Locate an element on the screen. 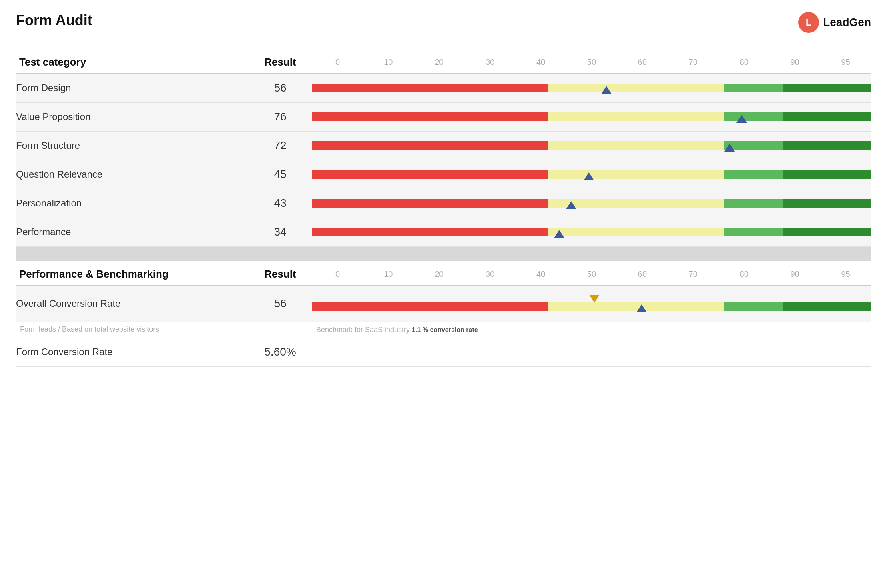 The width and height of the screenshot is (887, 588). sublabel-row: Form leads / Based on total website visi… is located at coordinates (444, 330).